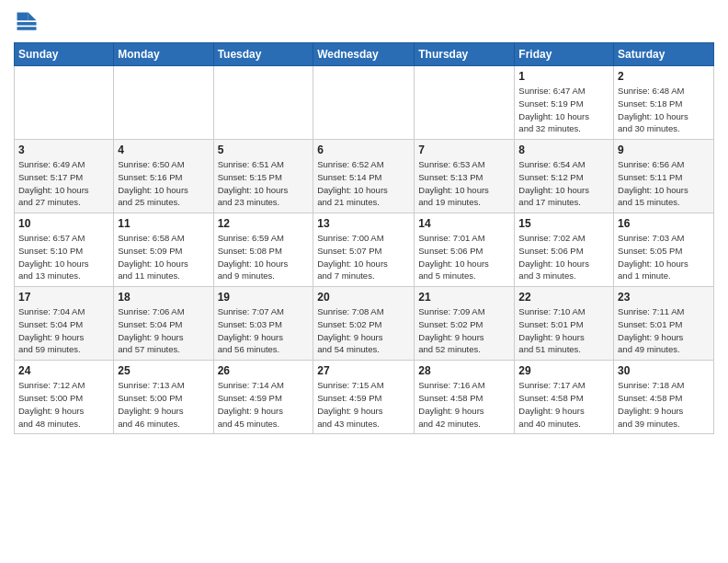  I want to click on day-number: 15, so click(564, 224).